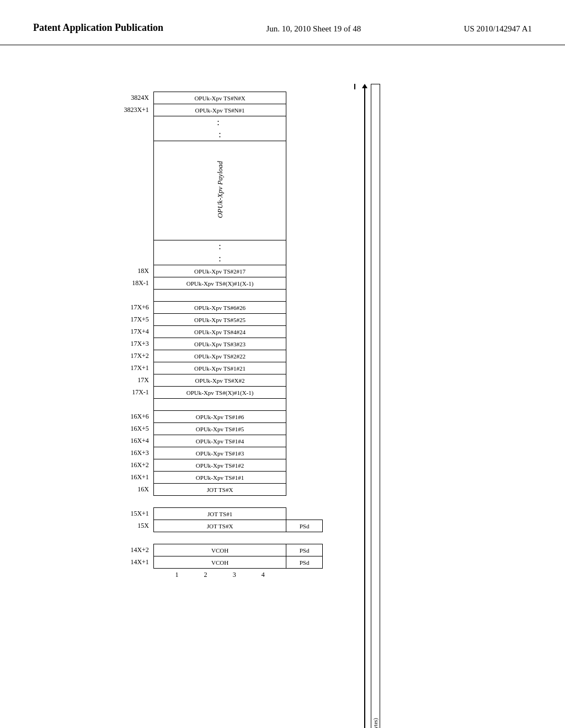 This screenshot has height=728, width=565. I want to click on table-row: 3823X+1 OPUk-Xpv TS#N#1, so click(229, 110).